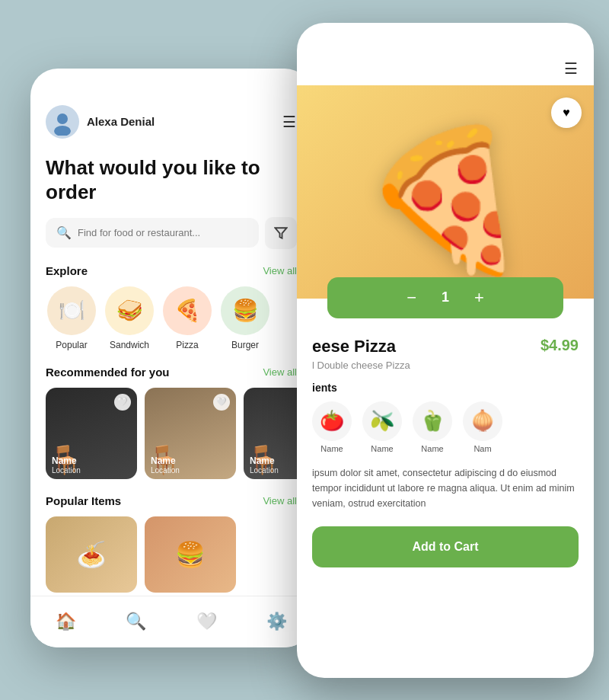 Image resolution: width=609 pixels, height=700 pixels. Describe the element at coordinates (187, 345) in the screenshot. I see `category-pizza-label: Pizza` at that location.